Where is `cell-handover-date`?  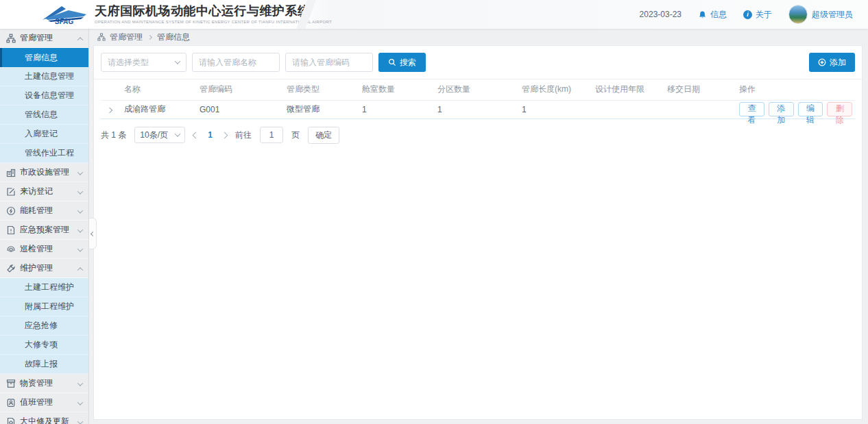
cell-handover-date is located at coordinates (701, 110).